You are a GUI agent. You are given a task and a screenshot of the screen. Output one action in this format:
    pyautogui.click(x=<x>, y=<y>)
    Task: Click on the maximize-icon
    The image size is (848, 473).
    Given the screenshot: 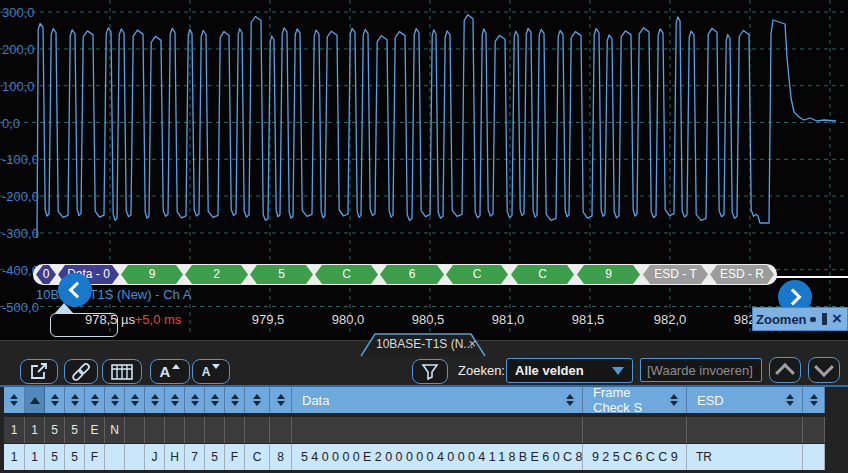 What is the action you would take?
    pyautogui.click(x=825, y=319)
    